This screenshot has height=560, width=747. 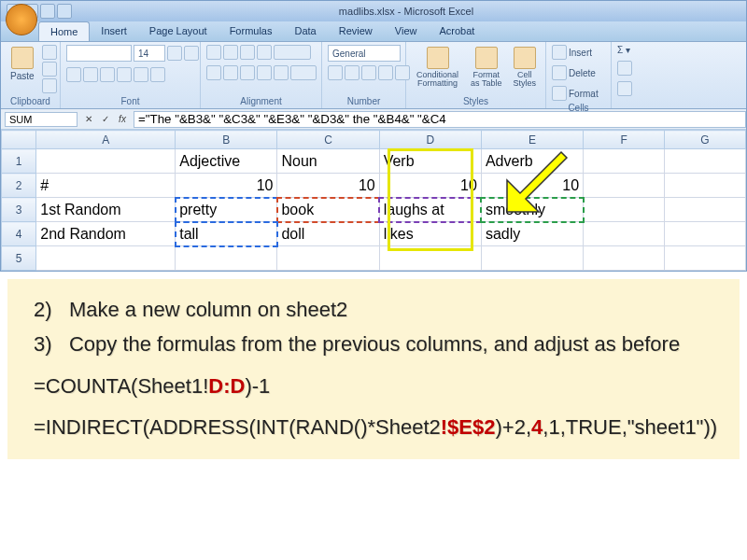 I want to click on qat-more-icon, so click(x=64, y=11).